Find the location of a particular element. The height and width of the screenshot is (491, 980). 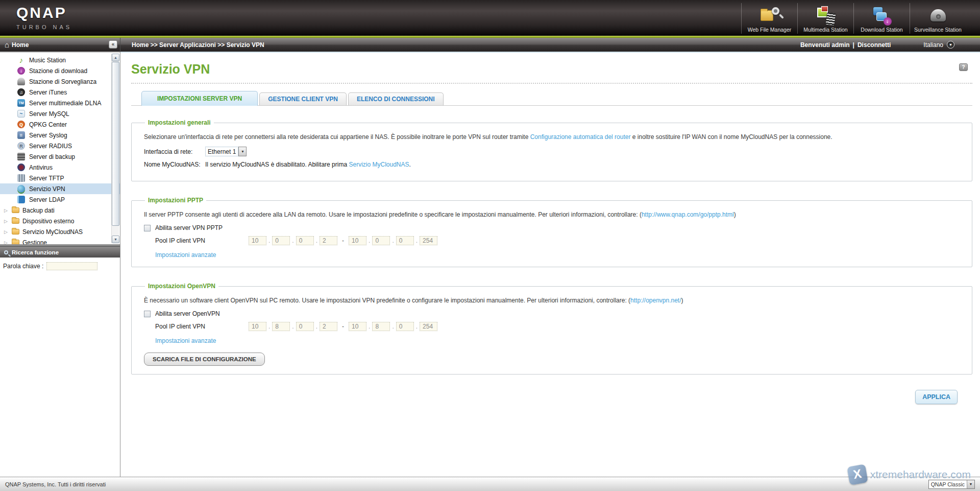

function-search-title: Ricerca funzione is located at coordinates (35, 252).